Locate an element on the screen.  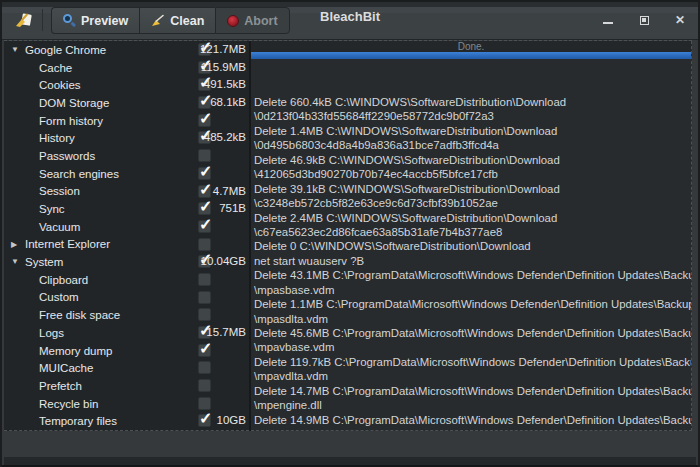
maximize-button is located at coordinates (644, 20).